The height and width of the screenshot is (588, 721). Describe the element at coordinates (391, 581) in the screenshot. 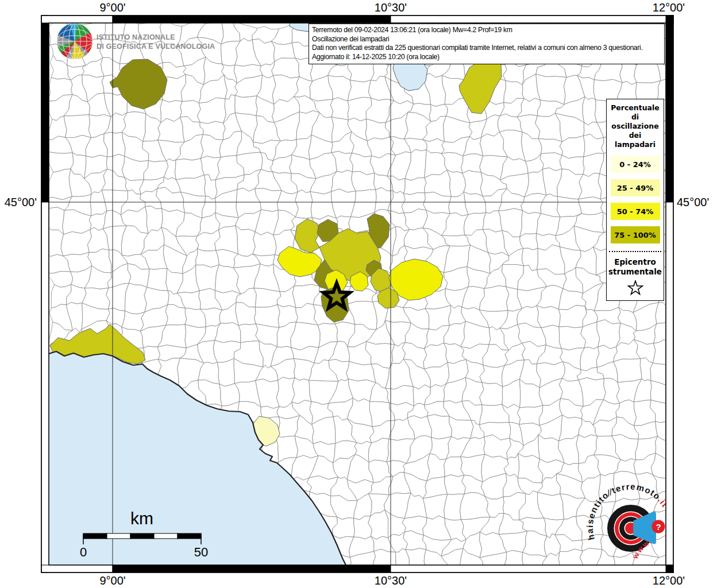

I see `bottom-tick-label-10-30: 10°30'` at that location.